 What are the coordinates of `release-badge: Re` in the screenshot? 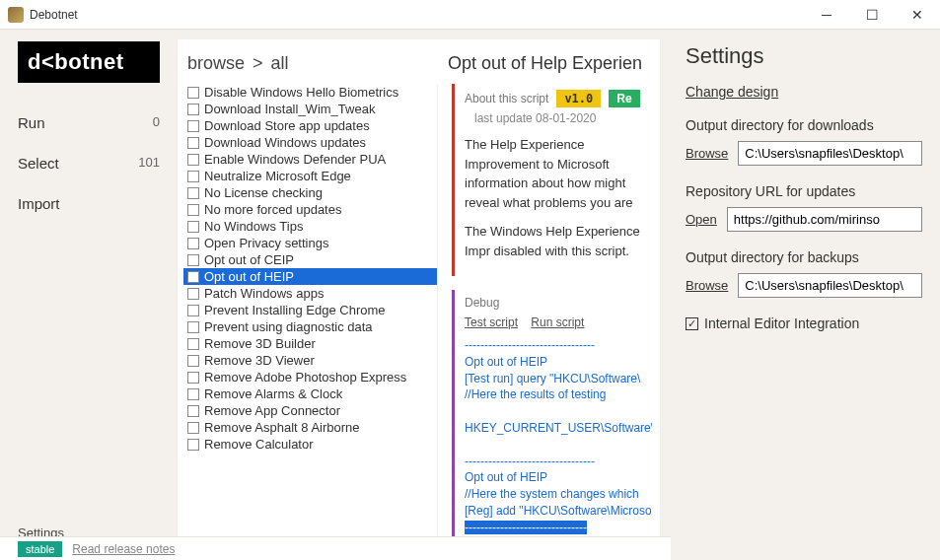 It's located at (623, 99).